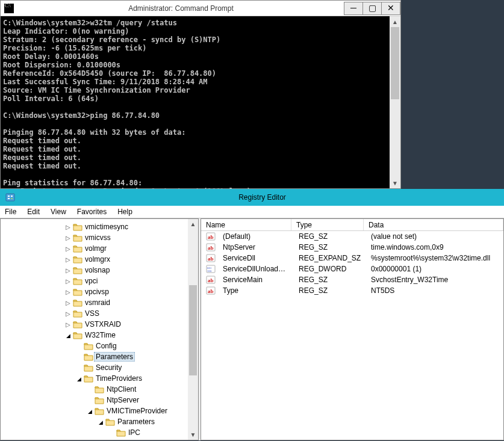  What do you see at coordinates (256, 280) in the screenshot?
I see `value-name: ServiceMain` at bounding box center [256, 280].